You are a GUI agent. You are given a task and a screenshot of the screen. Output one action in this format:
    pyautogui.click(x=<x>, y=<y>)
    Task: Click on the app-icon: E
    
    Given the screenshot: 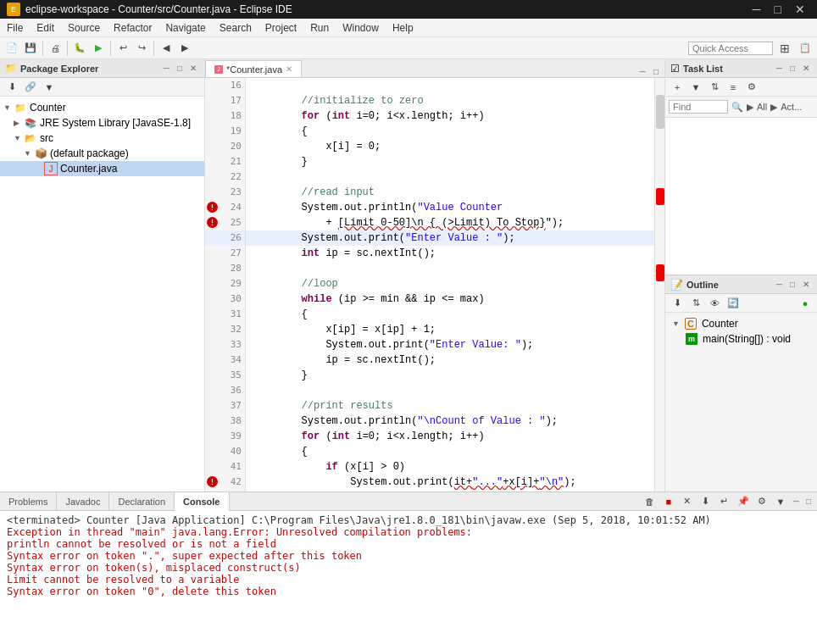 What is the action you would take?
    pyautogui.click(x=14, y=9)
    